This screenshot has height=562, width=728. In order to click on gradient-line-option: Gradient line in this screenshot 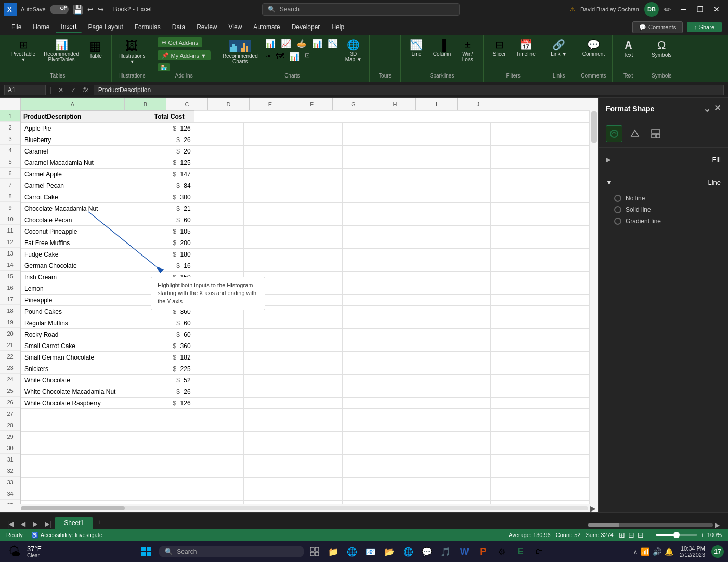, I will do `click(668, 221)`.